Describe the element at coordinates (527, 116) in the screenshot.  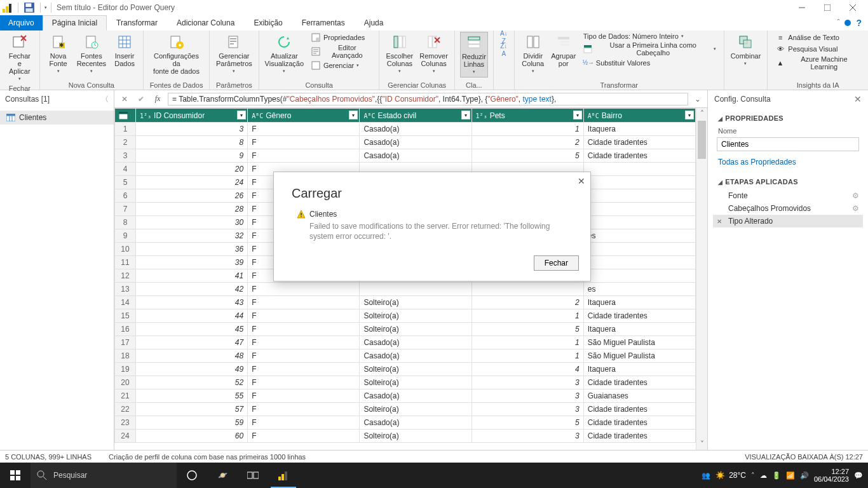
I see `column-header: 1²₃Pets` at that location.